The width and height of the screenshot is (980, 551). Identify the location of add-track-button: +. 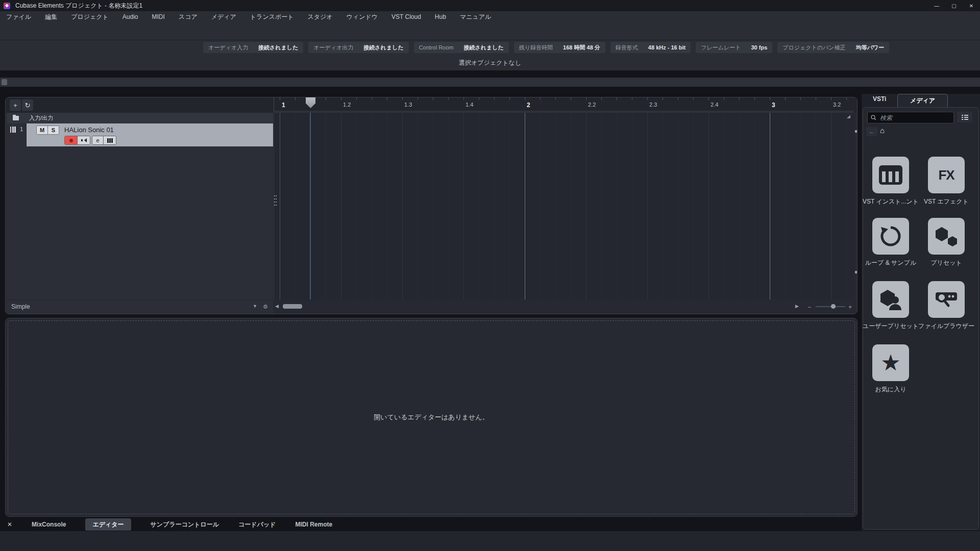
(15, 105).